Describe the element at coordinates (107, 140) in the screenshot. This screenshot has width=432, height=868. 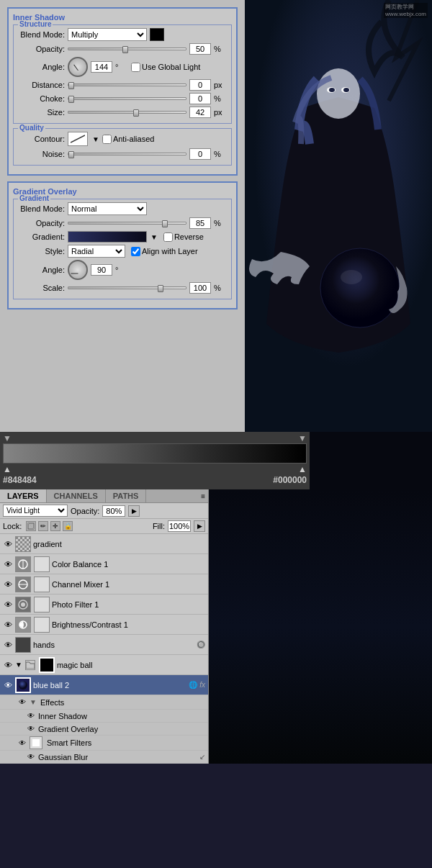
I see `anti-aliased-checkbox` at that location.